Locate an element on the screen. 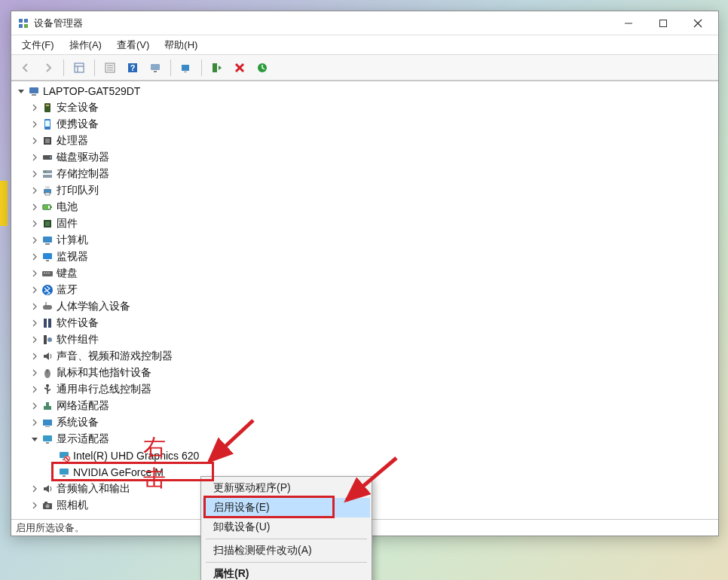  uninstall-device-button is located at coordinates (240, 68).